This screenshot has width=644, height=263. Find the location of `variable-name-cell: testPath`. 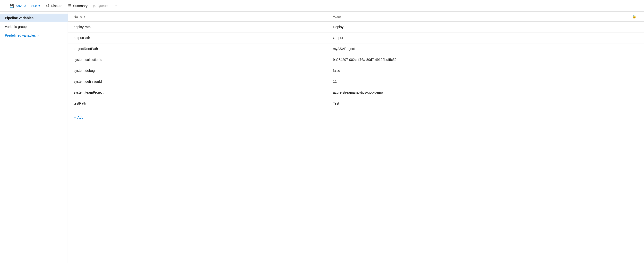

variable-name-cell: testPath is located at coordinates (198, 104).